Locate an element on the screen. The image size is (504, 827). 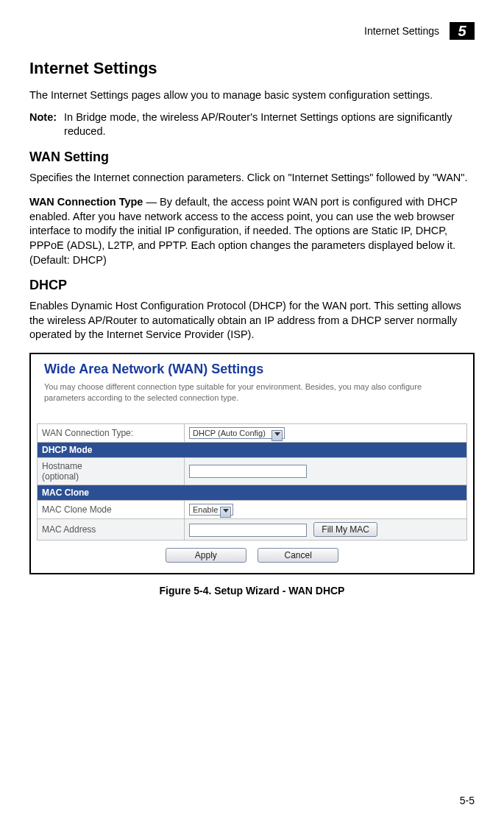
fill-my-mac-button: Fill My MAC is located at coordinates (346, 529).